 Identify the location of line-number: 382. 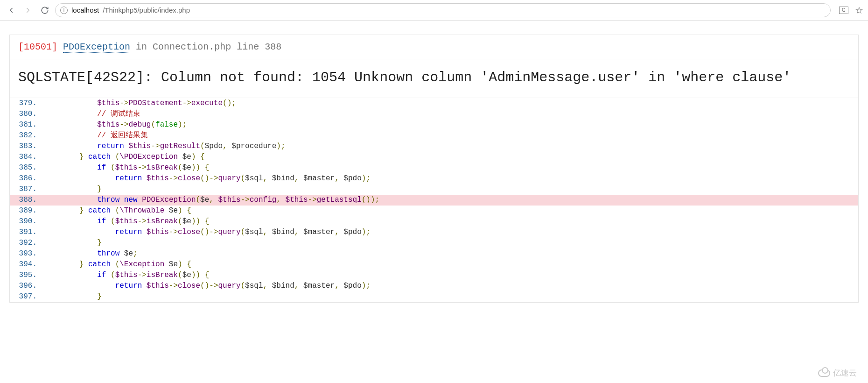
(27, 135).